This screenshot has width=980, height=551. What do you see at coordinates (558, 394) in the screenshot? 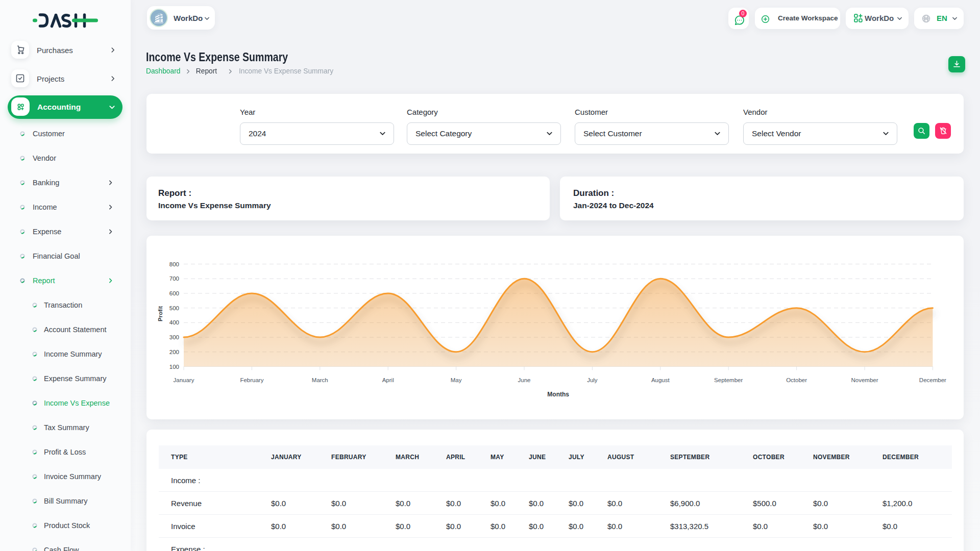
I see `svg-text: Months` at bounding box center [558, 394].